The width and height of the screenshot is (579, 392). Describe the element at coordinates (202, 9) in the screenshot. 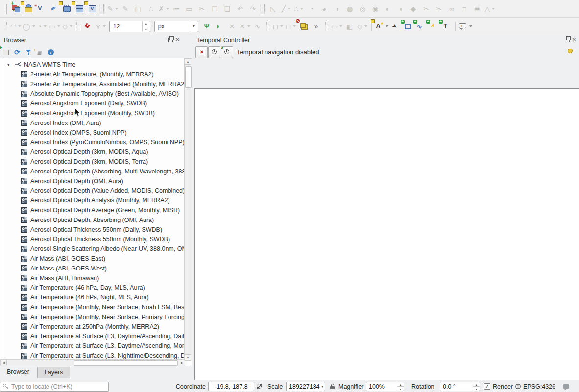

I see `cut-features-icon: ✂` at that location.